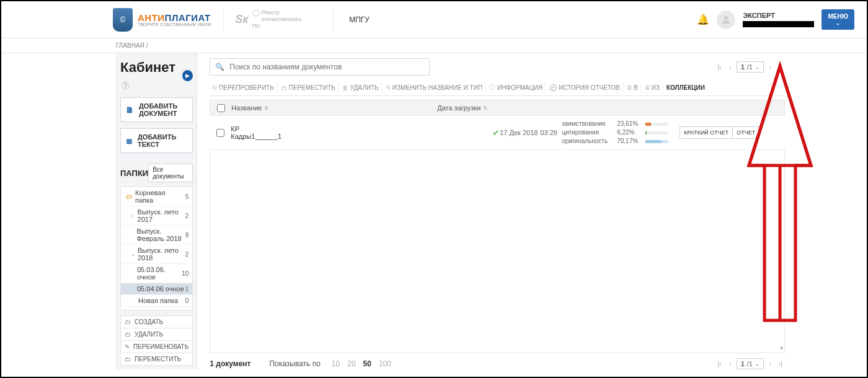 This screenshot has height=378, width=868. Describe the element at coordinates (219, 67) in the screenshot. I see `search-icon: 🔍` at that location.